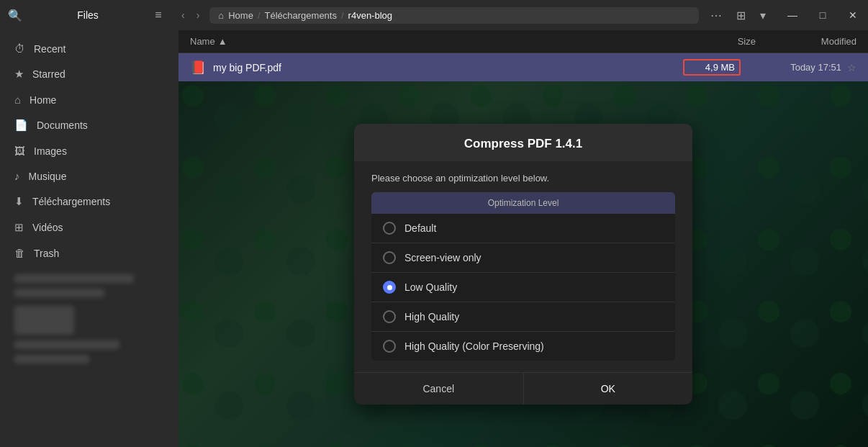 This screenshot has height=447, width=868. I want to click on star-button: ☆, so click(852, 68).